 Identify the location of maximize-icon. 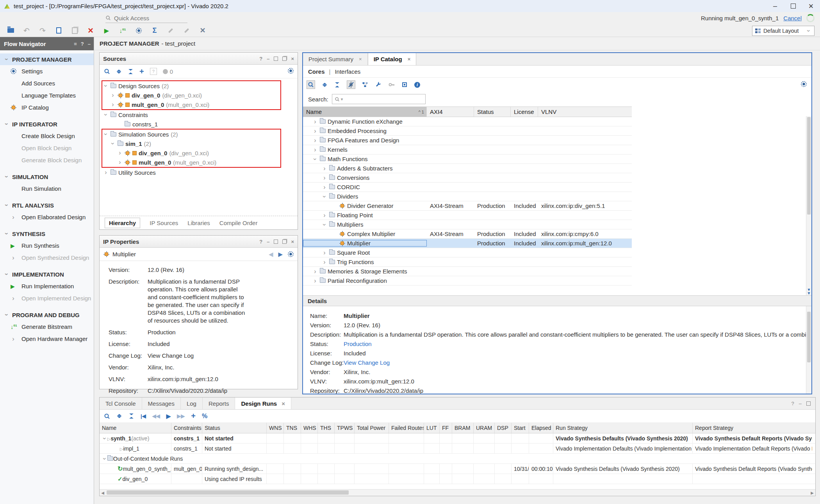
(793, 6).